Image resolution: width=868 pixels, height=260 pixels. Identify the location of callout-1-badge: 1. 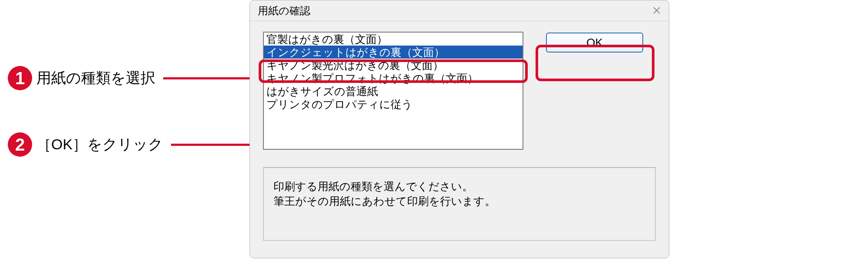
(20, 78).